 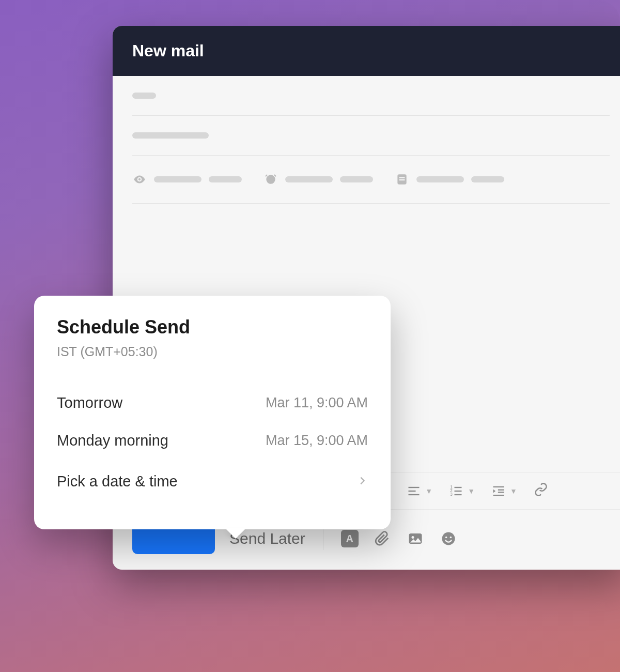 I want to click on tracking-options-row, so click(x=371, y=180).